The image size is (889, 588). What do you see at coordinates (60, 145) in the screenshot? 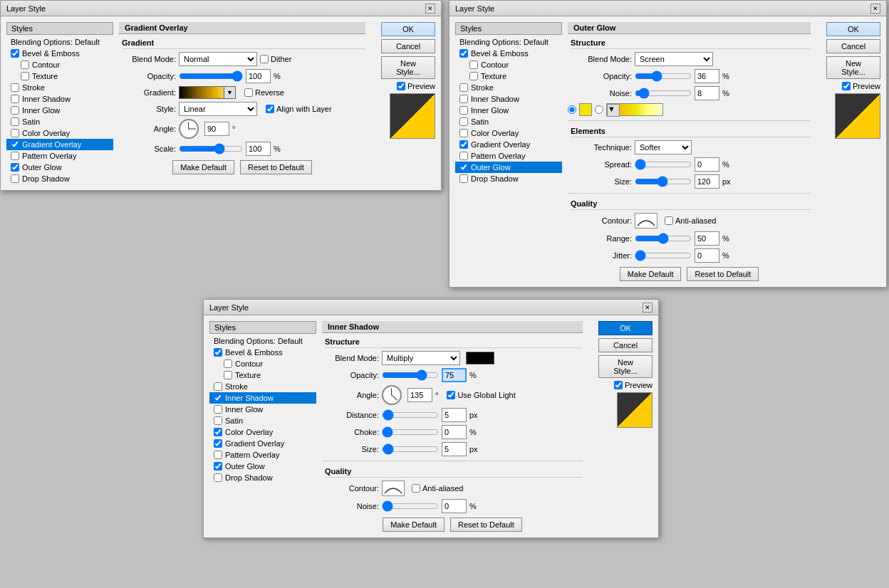
I see `sidebar-item-gradient-overlay: Gradient Overlay` at bounding box center [60, 145].